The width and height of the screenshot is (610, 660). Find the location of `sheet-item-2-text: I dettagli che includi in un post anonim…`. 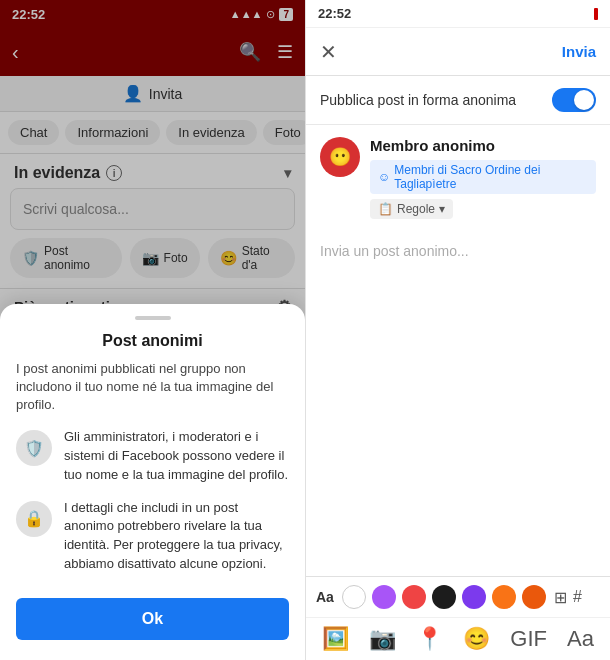

sheet-item-2-text: I dettagli che includi in un post anonim… is located at coordinates (176, 536).